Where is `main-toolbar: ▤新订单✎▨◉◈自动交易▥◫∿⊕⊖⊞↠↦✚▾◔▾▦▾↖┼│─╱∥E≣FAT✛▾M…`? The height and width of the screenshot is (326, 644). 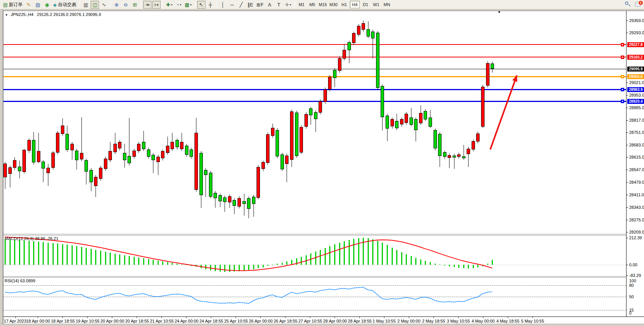 main-toolbar: ▤新订单✎▨◉◈自动交易▥◫∿⊕⊖⊞↠↦✚▾◔▾▦▾↖┼│─╱∥E≣FAT✛▾M… is located at coordinates (322, 5).